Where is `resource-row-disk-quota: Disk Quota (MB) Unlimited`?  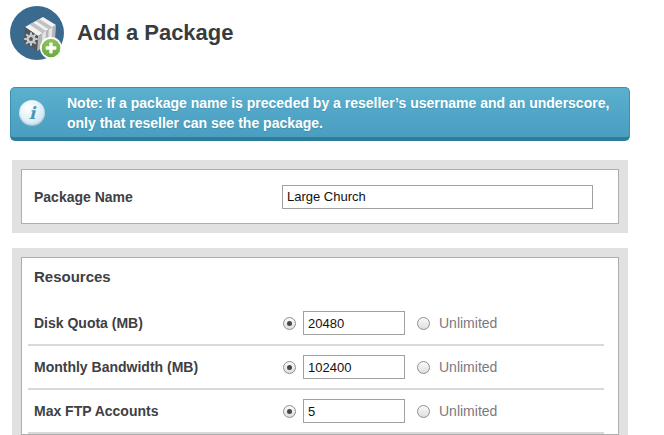 resource-row-disk-quota: Disk Quota (MB) Unlimited is located at coordinates (316, 324).